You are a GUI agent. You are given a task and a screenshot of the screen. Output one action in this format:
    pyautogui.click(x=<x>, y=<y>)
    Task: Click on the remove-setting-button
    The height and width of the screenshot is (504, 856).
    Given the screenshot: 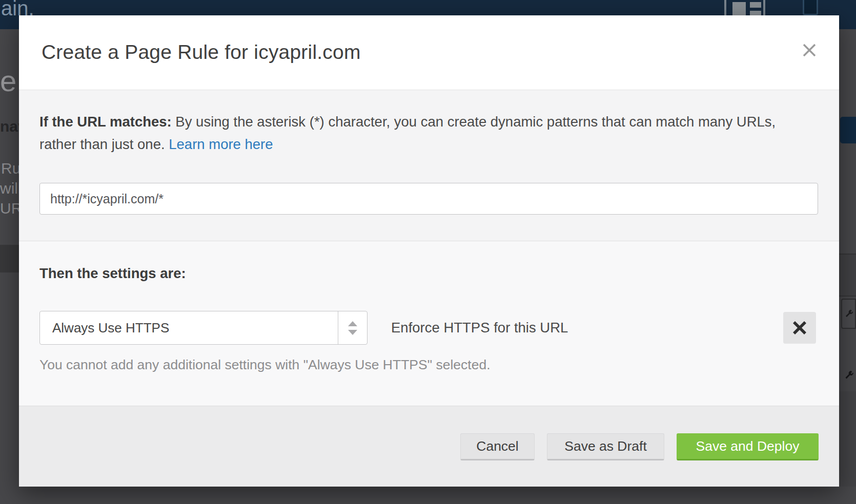 What is the action you would take?
    pyautogui.click(x=800, y=328)
    